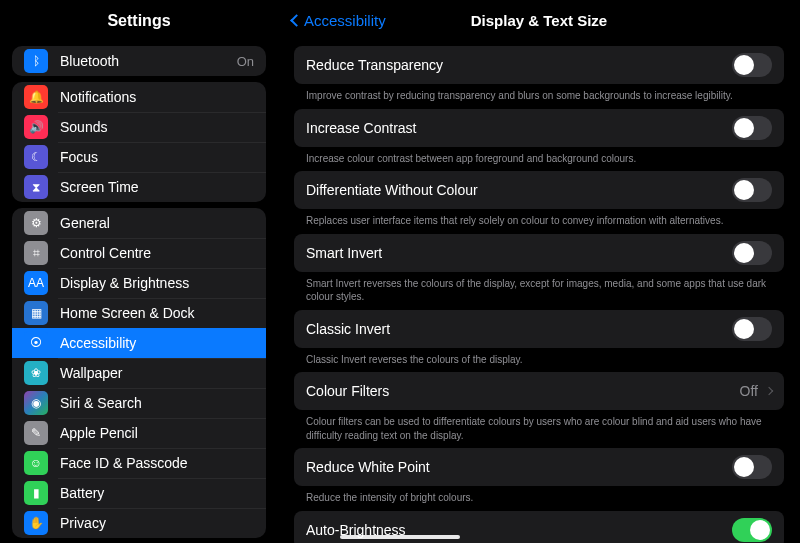  Describe the element at coordinates (128, 313) in the screenshot. I see `sidebar-item-label: Home Screen & Dock` at that location.